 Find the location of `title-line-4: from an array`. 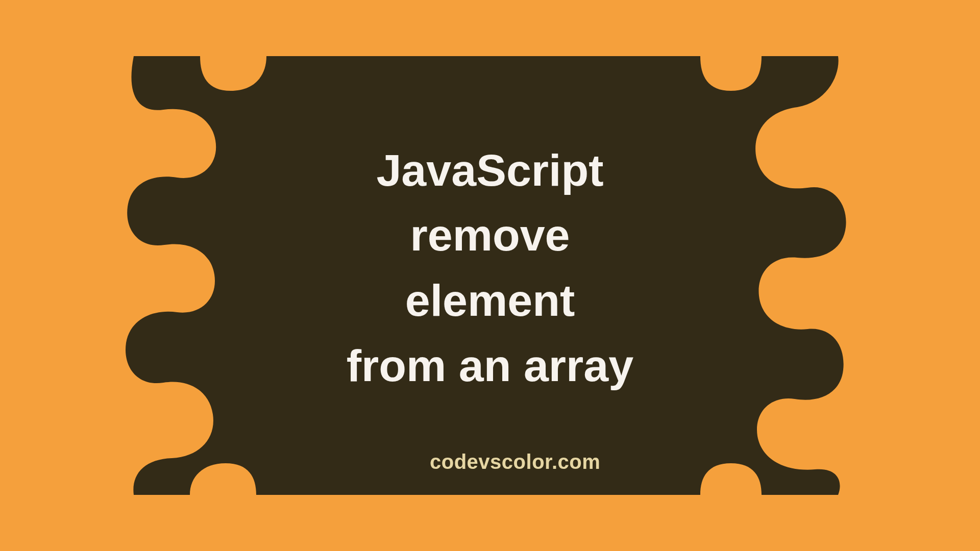

title-line-4: from an array is located at coordinates (490, 366).